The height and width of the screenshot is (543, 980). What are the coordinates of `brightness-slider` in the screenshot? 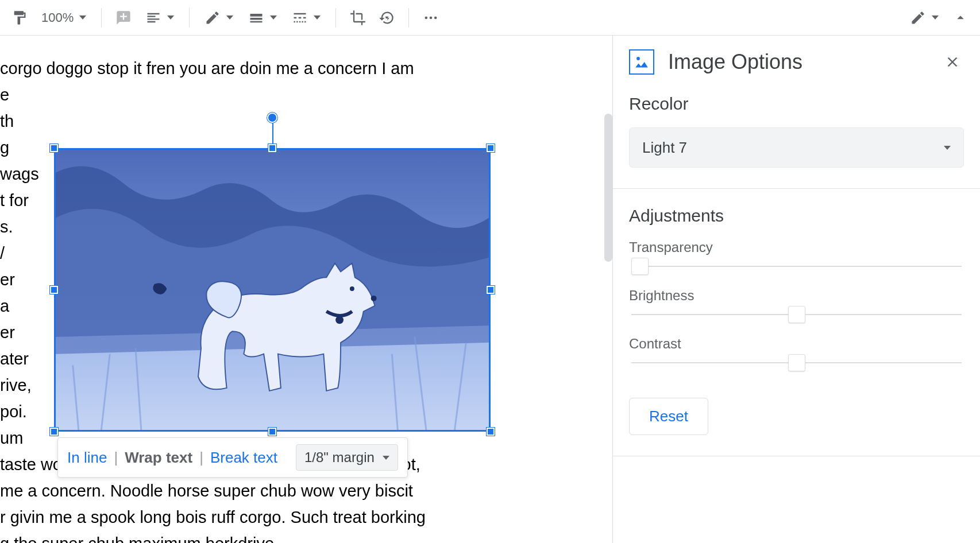 It's located at (796, 315).